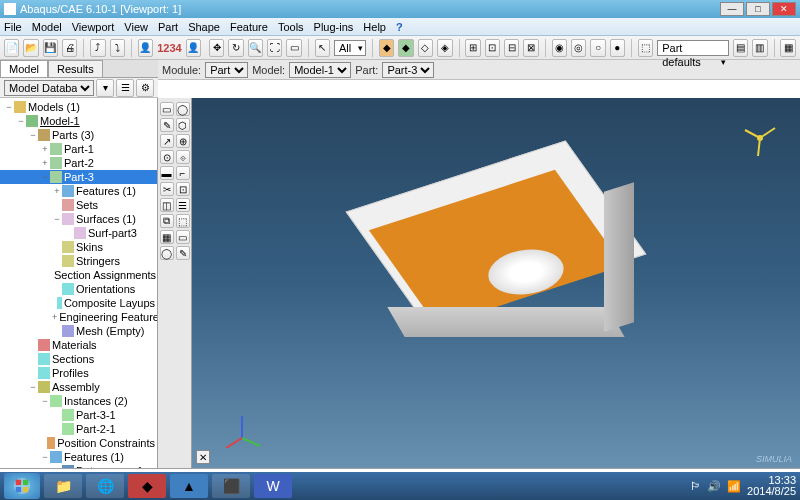 The width and height of the screenshot is (800, 500). I want to click on tray-tool-9-1: ✎, so click(183, 253).